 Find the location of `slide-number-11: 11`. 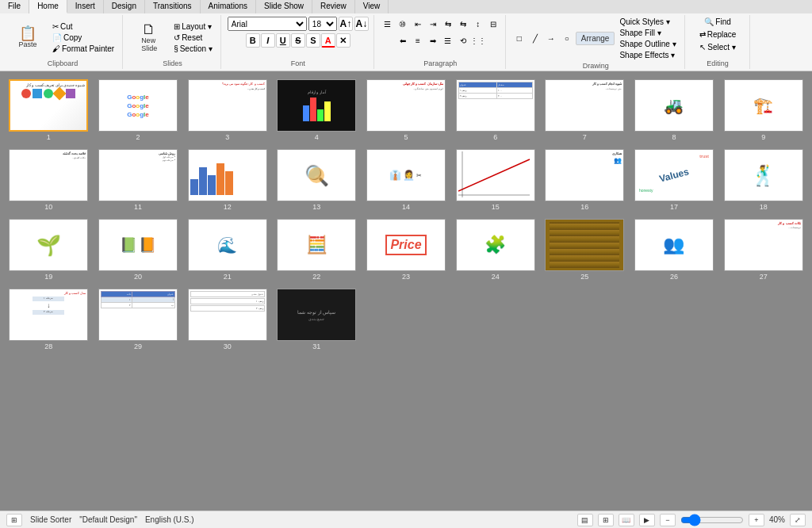

slide-number-11: 11 is located at coordinates (138, 207).